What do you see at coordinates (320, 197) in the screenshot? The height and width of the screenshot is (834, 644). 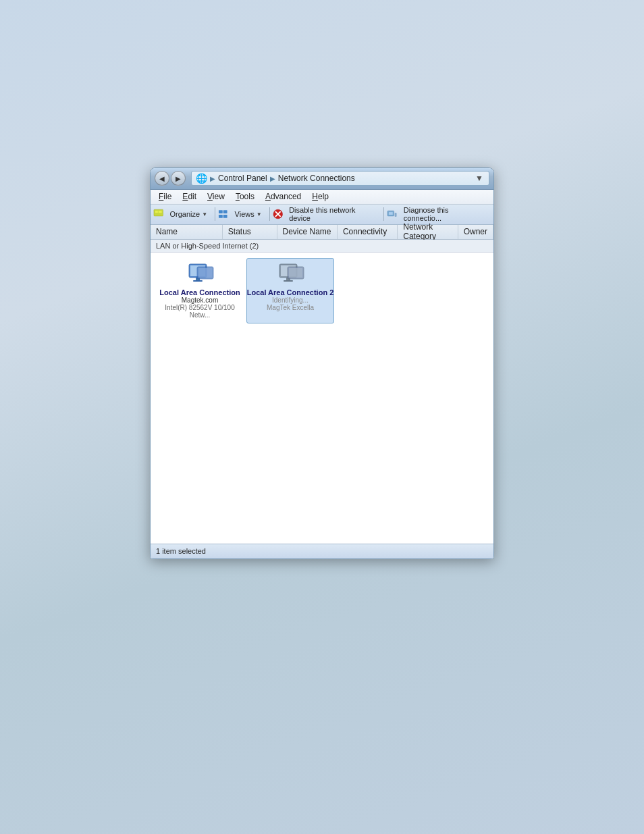 I see `menu-help: Help` at bounding box center [320, 197].